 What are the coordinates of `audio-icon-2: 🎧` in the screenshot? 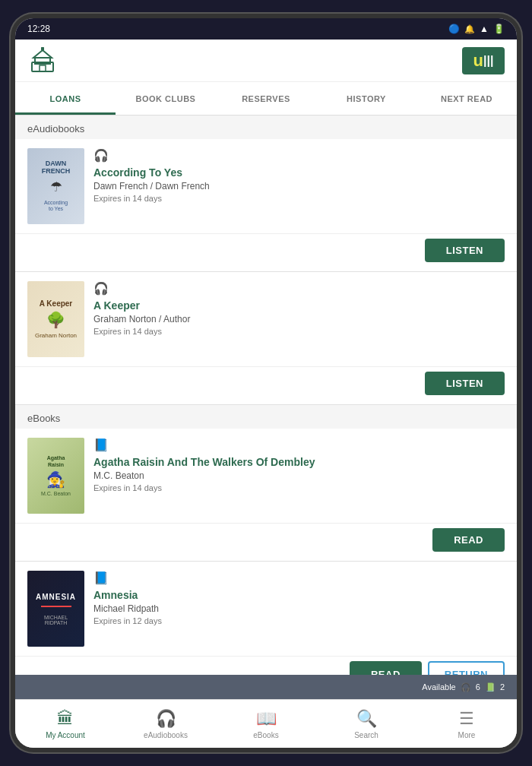 It's located at (299, 289).